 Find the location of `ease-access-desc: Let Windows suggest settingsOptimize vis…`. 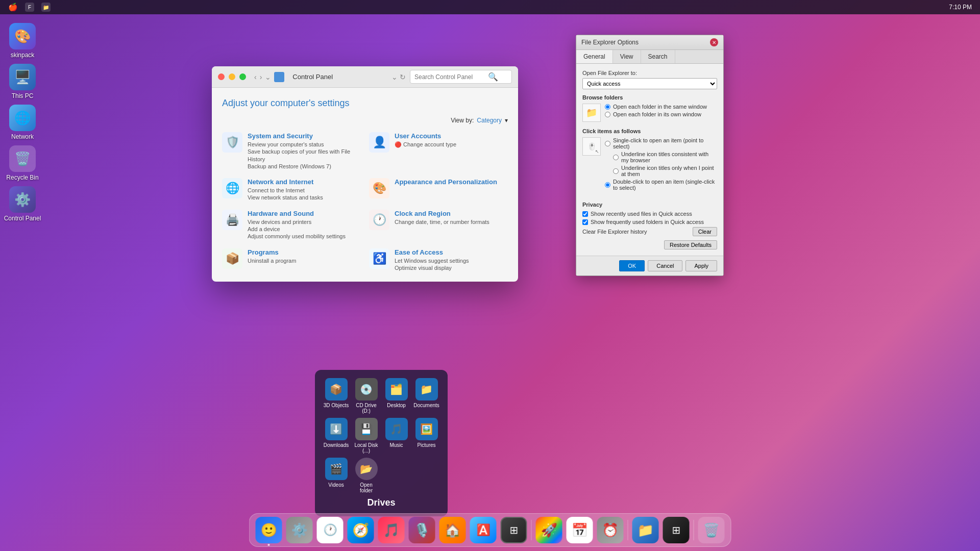

ease-access-desc: Let Windows suggest settingsOptimize vis… is located at coordinates (432, 264).